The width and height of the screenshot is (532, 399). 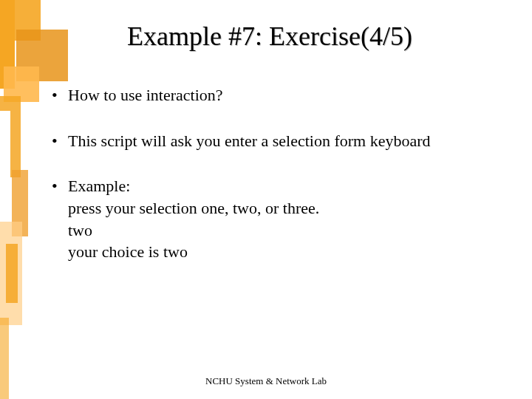 What do you see at coordinates (146, 95) in the screenshot?
I see `bullet-text: How to use interaction?` at bounding box center [146, 95].